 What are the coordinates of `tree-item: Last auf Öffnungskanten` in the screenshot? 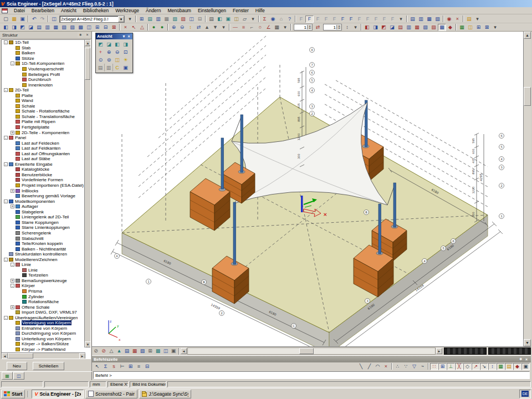 It's located at (43, 154).